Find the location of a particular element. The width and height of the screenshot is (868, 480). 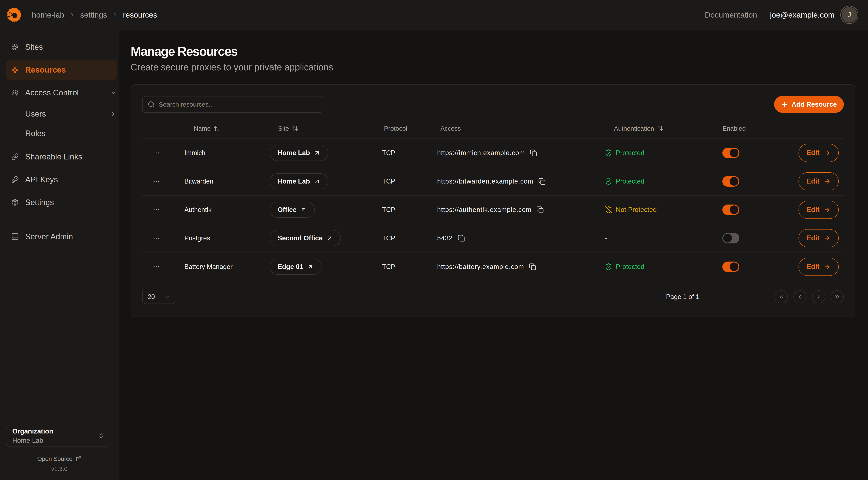

site-link: Office is located at coordinates (292, 210).